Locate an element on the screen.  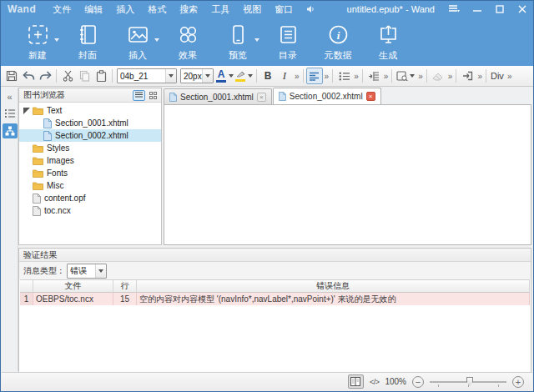
ribbon-generate-button: 生成 is located at coordinates (388, 43).